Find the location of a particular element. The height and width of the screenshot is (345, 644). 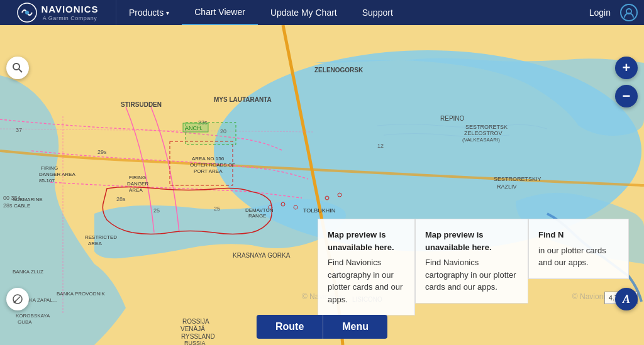

preview-title-2: Map preview is unavailable here. is located at coordinates (472, 241).